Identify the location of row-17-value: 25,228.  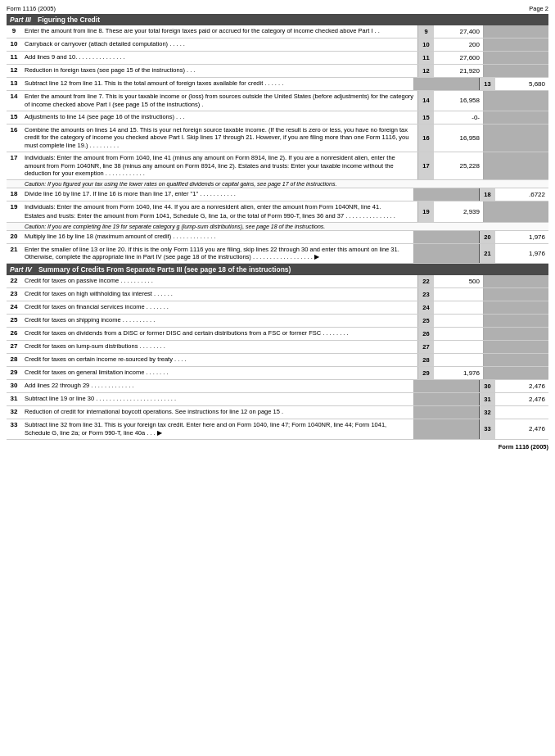
(458, 165).